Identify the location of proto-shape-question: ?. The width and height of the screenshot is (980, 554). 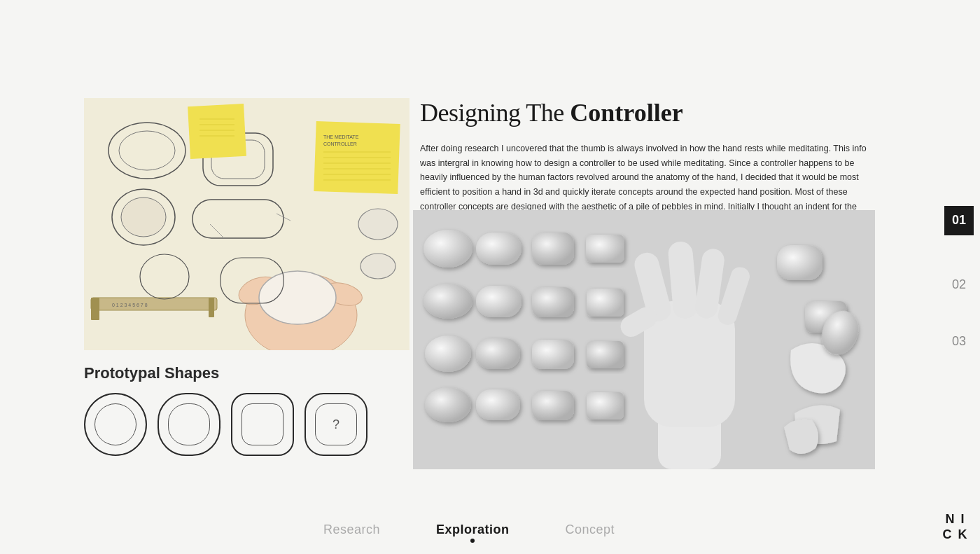
(336, 424).